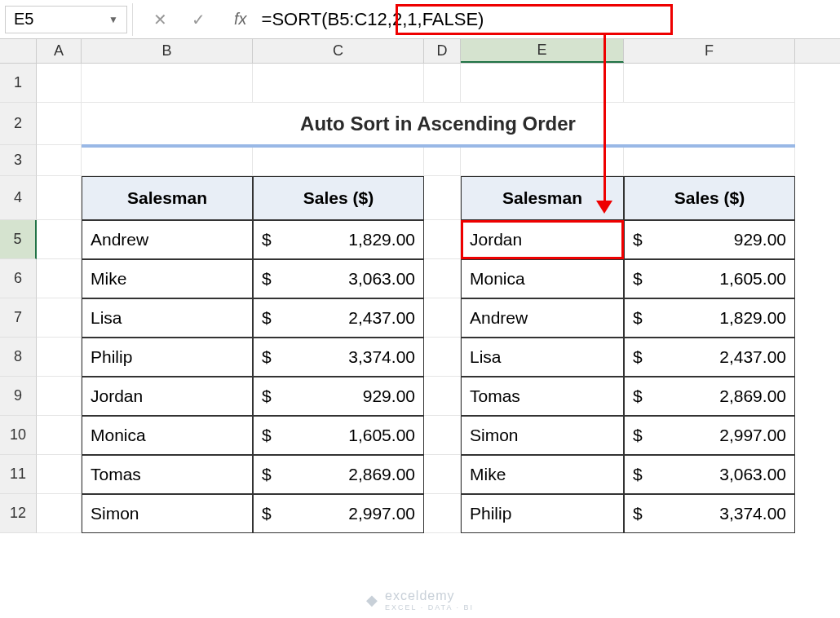  What do you see at coordinates (604, 207) in the screenshot?
I see `annotation-arrow-head-icon` at bounding box center [604, 207].